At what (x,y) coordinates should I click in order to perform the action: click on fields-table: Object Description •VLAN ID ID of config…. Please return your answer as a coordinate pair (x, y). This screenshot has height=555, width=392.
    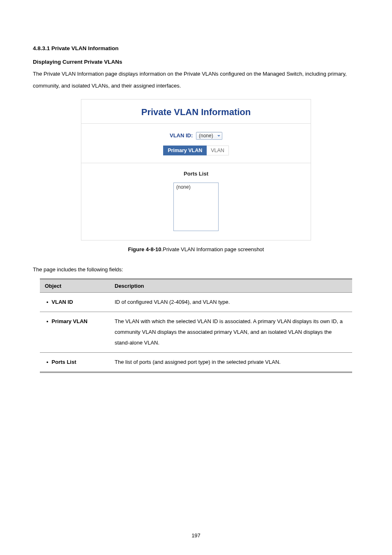
    Looking at the image, I should click on (196, 326).